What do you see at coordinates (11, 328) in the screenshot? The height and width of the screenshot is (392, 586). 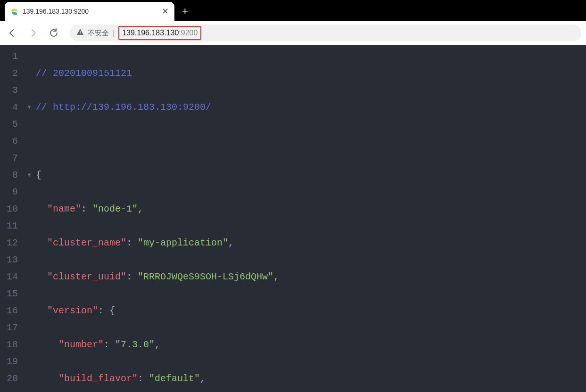 I see `line-number: 17` at bounding box center [11, 328].